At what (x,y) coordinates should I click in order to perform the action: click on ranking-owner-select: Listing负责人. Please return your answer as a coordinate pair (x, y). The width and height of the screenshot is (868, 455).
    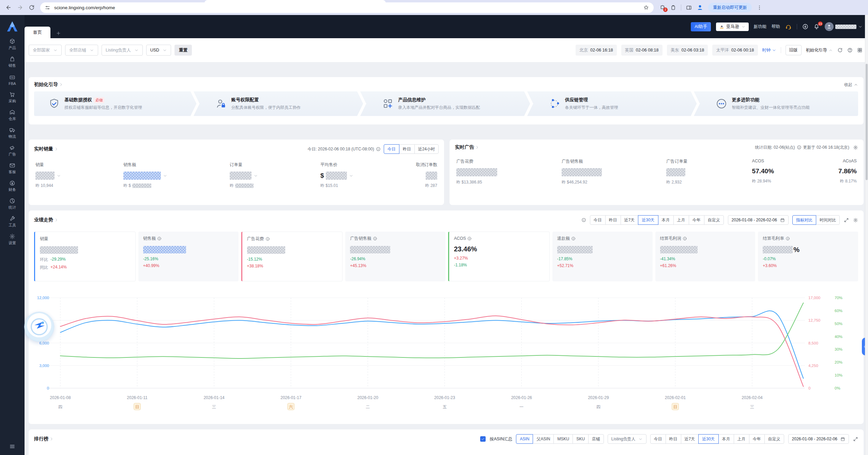
    Looking at the image, I should click on (627, 439).